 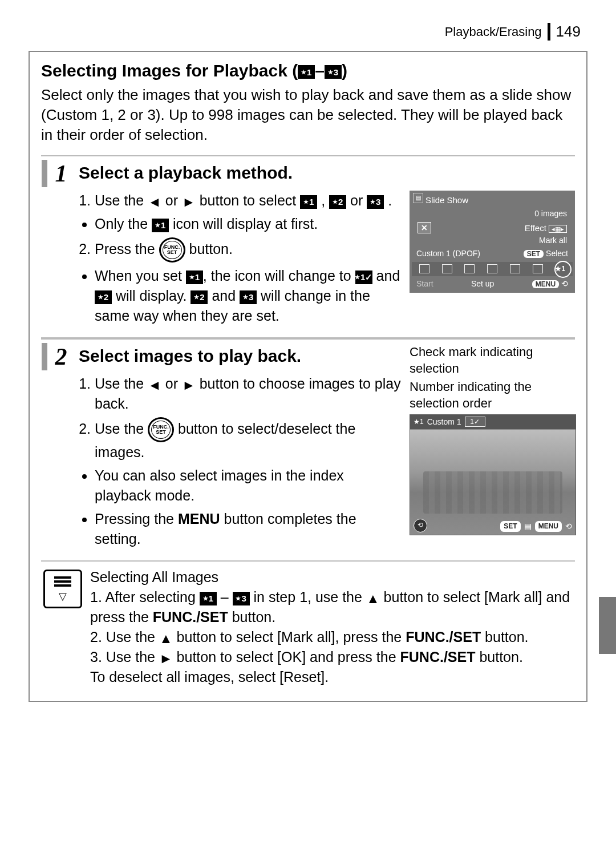 What do you see at coordinates (241, 356) in the screenshot?
I see `step-2-heading: Select images to play back.` at bounding box center [241, 356].